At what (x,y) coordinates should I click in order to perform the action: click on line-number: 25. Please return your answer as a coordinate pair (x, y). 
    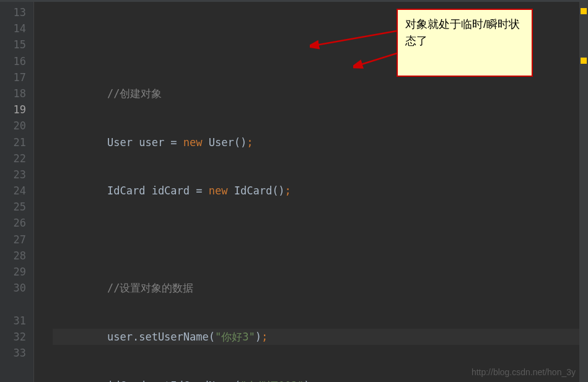
    Looking at the image, I should click on (13, 207).